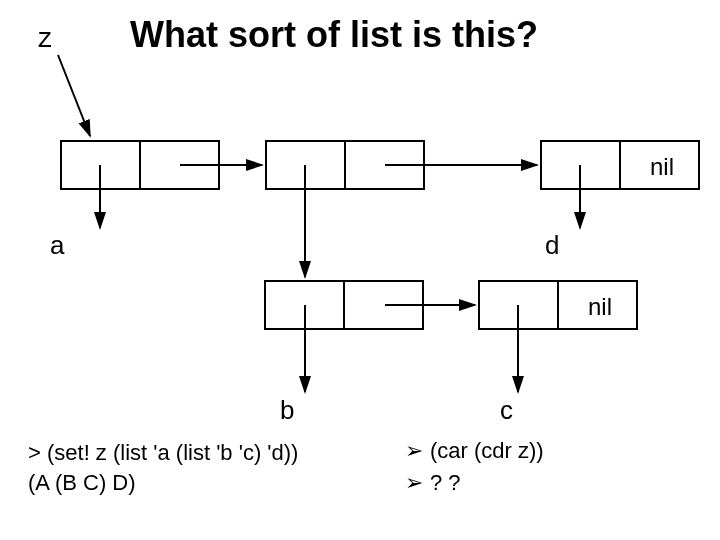 This screenshot has width=720, height=540. What do you see at coordinates (600, 307) in the screenshot?
I see `nil-label-sub: nil` at bounding box center [600, 307].